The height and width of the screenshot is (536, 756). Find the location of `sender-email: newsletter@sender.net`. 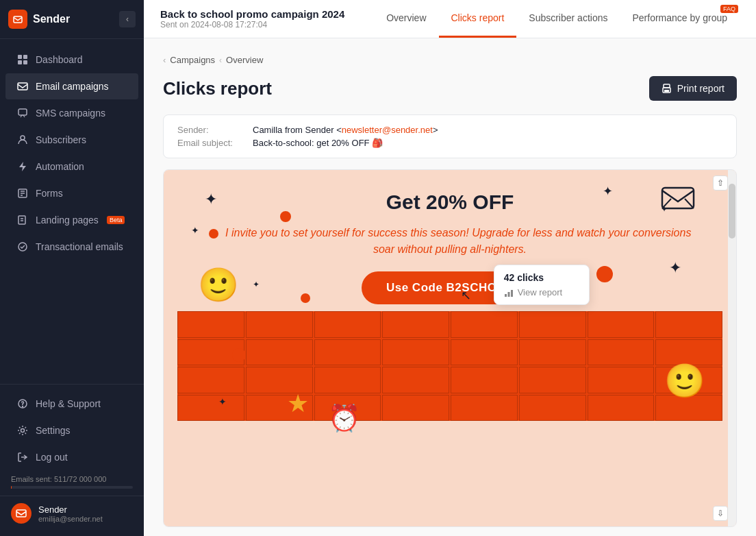

sender-email: newsletter@sender.net is located at coordinates (388, 130).